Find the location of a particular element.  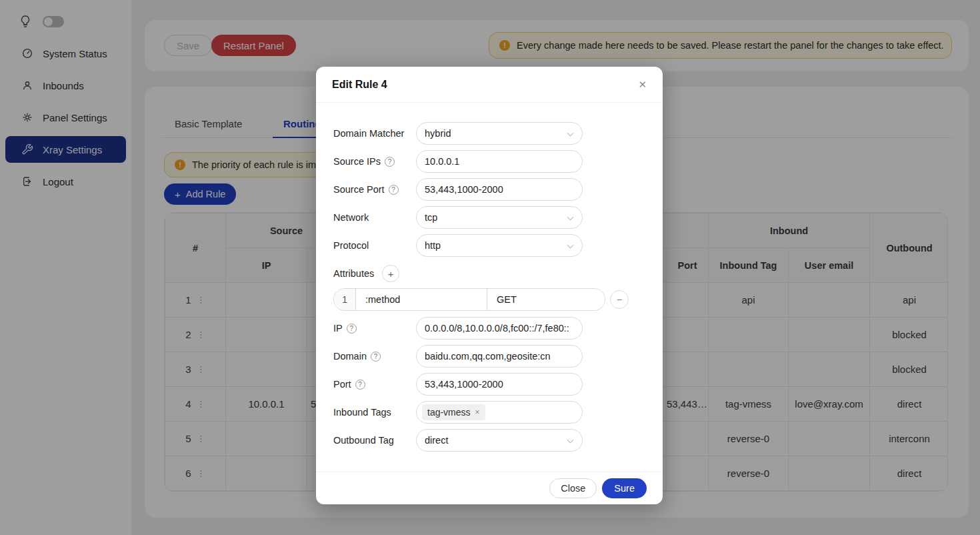

modal-title: Edit Rule 4 is located at coordinates (360, 85).